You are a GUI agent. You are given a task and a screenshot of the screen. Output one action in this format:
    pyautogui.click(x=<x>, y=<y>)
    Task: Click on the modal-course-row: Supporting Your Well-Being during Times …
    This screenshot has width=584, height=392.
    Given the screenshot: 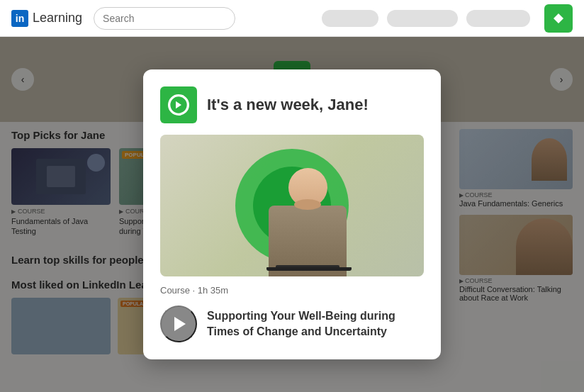 What is the action you would take?
    pyautogui.click(x=292, y=324)
    